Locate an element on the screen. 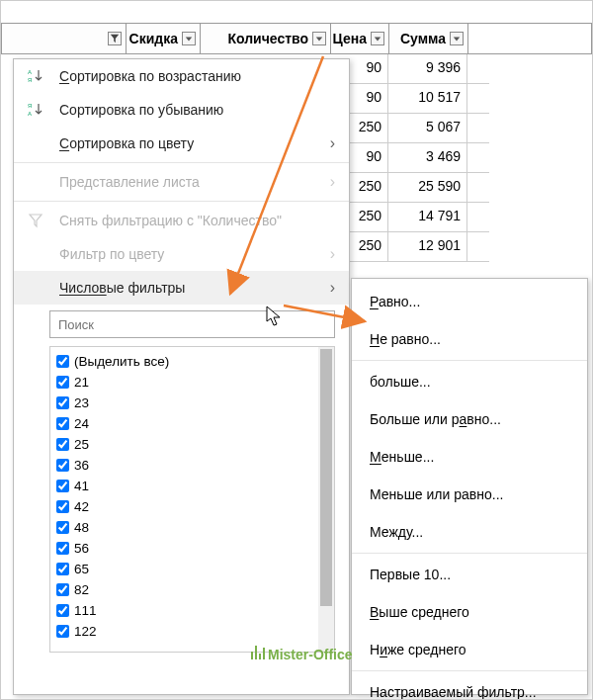 The height and width of the screenshot is (700, 593). checkbox-label: 21 is located at coordinates (81, 382).